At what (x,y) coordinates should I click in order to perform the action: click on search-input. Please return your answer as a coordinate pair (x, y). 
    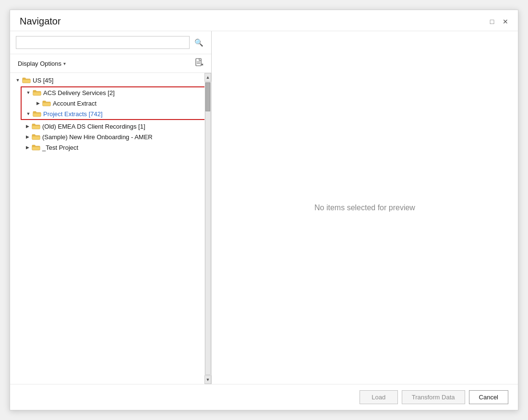
    Looking at the image, I should click on (103, 42).